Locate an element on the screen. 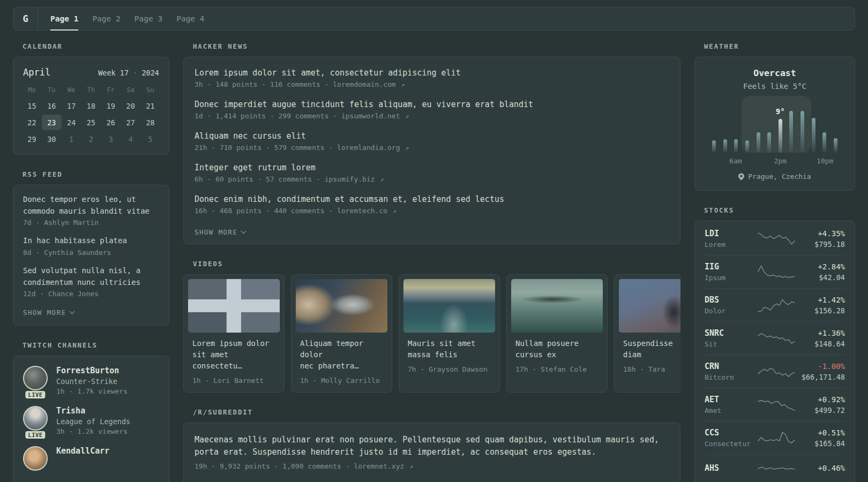  rss-item-title: Donec tempor eros leo, ut commodo mauris… is located at coordinates (91, 206).